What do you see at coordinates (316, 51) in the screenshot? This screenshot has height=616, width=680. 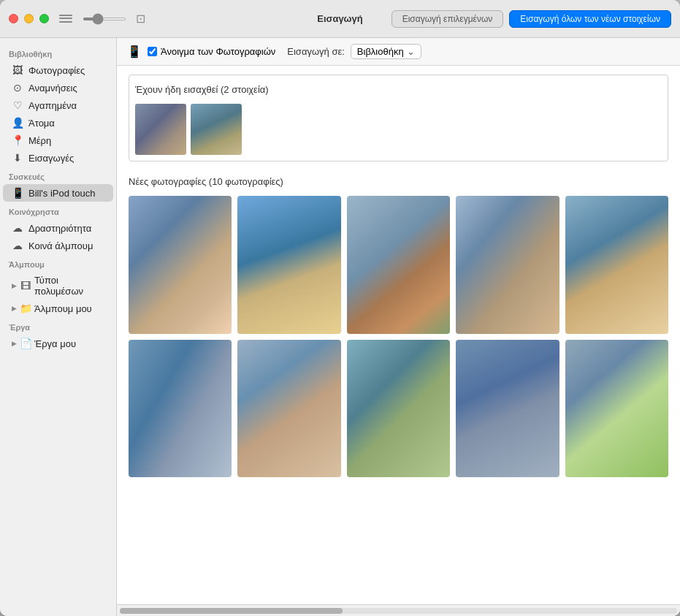 I see `import-to-label: Εισαγωγή σε:` at bounding box center [316, 51].